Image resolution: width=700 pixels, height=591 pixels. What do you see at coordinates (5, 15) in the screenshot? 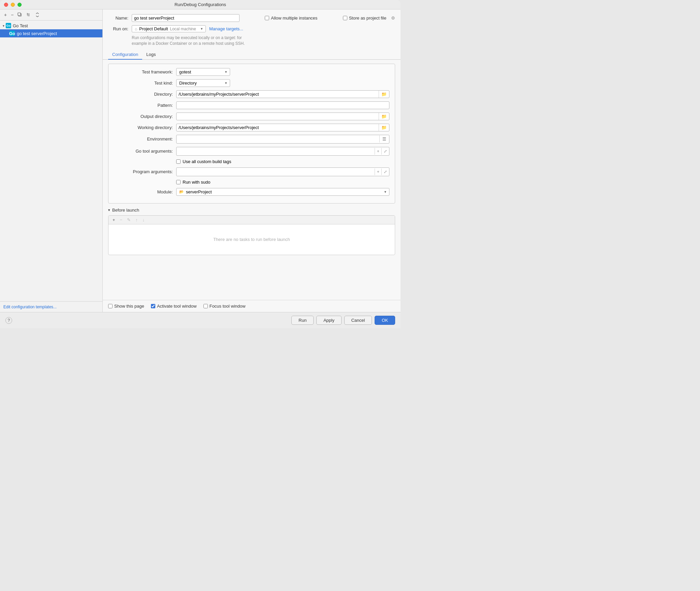
I see `add-config-button: +` at bounding box center [5, 15].